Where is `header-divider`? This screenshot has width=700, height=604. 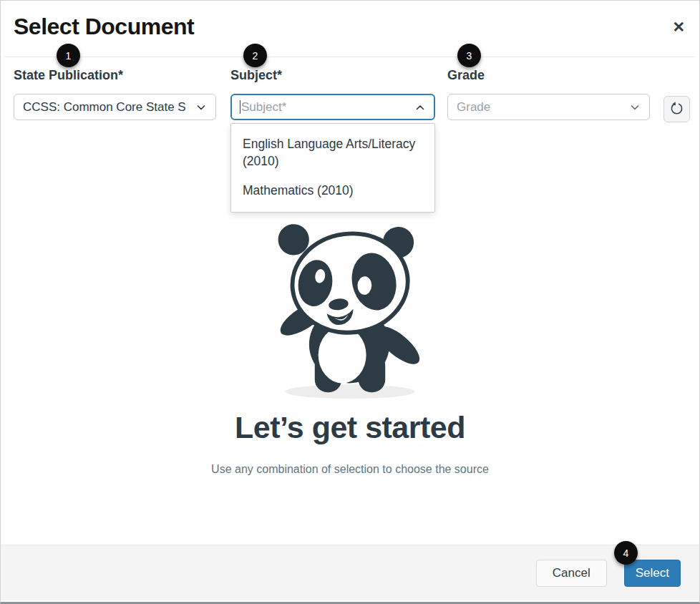 header-divider is located at coordinates (350, 57).